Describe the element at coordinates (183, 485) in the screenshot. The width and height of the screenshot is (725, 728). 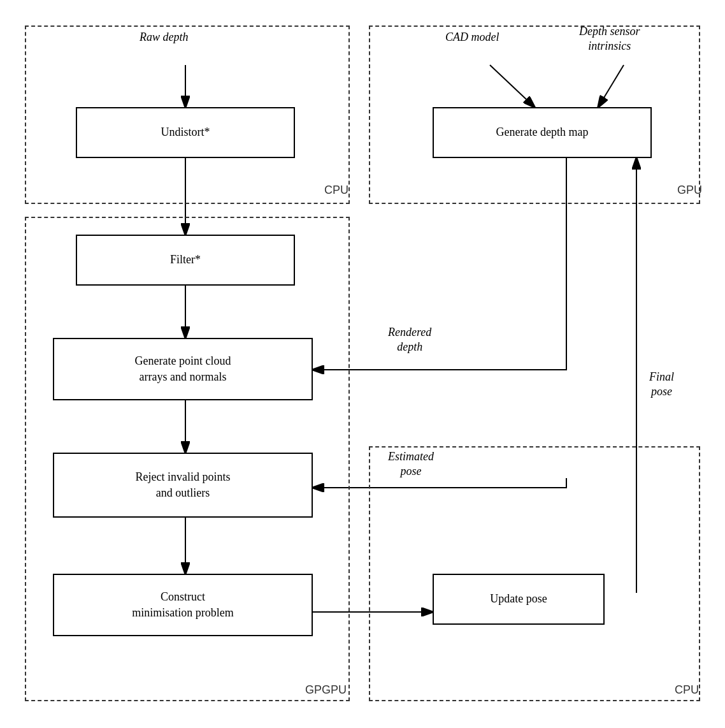
I see `box-reject-invalid: Reject invalid points and outliers` at that location.